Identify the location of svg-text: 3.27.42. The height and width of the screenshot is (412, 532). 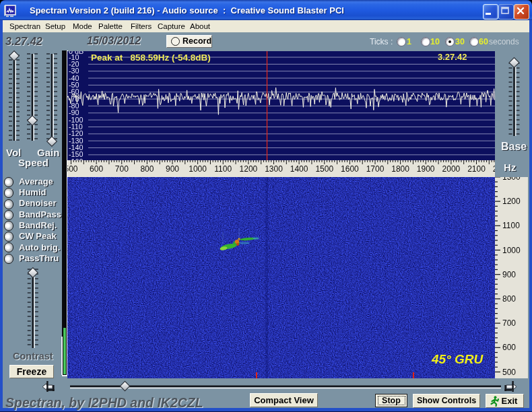
(453, 57).